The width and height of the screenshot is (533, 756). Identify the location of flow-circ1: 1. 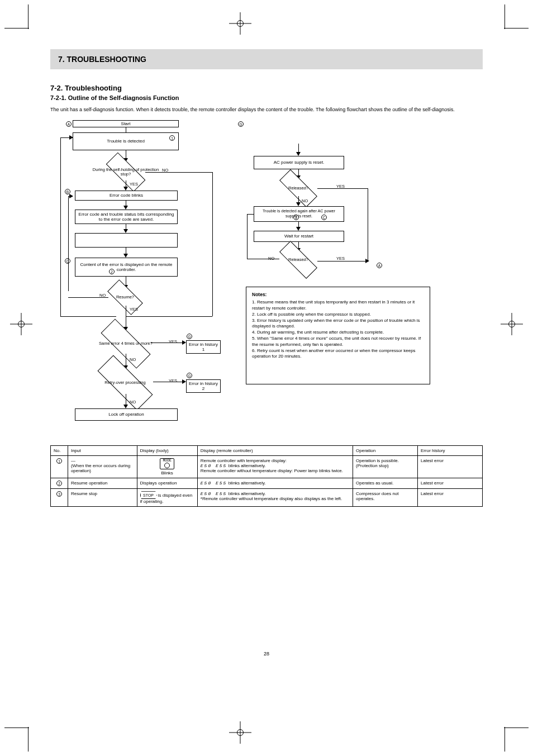
(172, 138).